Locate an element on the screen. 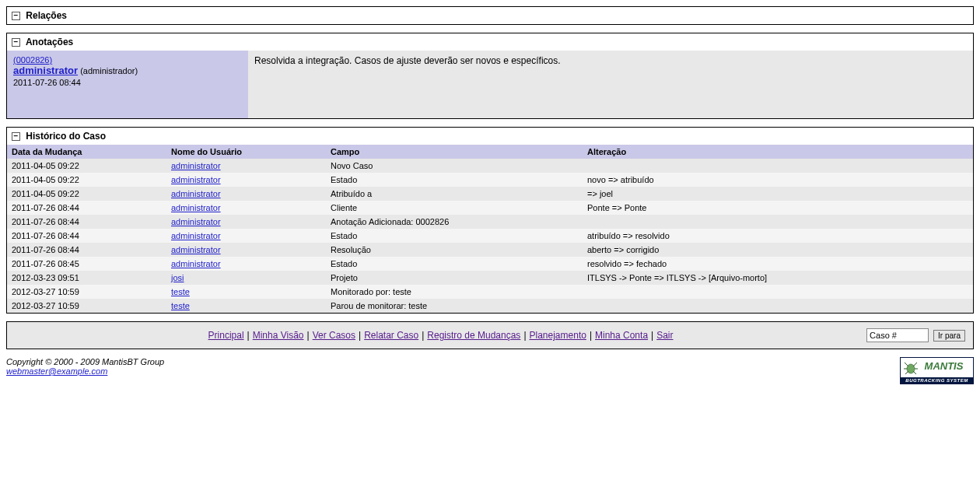 The image size is (980, 487). history-field: Monitorado por: teste is located at coordinates (459, 292).